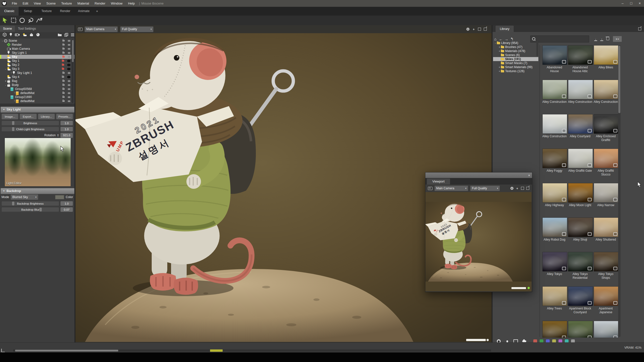 The width and height of the screenshot is (644, 362). What do you see at coordinates (479, 175) in the screenshot?
I see `floating-window-titlebar: ×` at bounding box center [479, 175].